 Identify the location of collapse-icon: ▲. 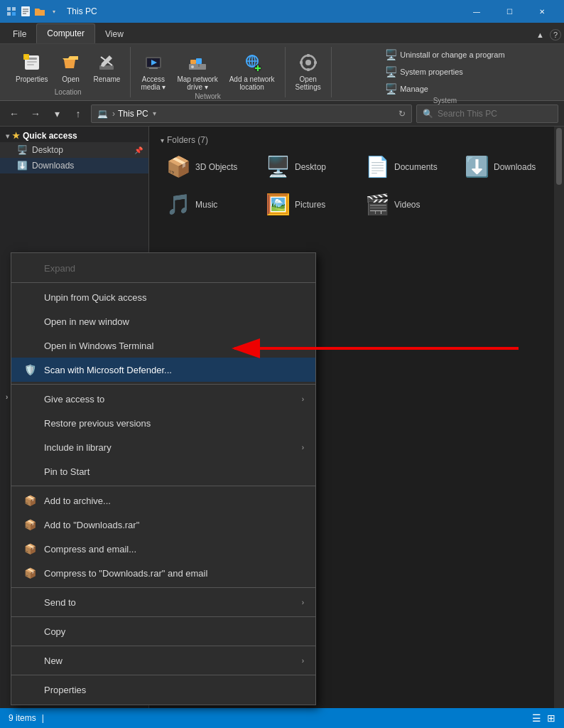
(540, 35).